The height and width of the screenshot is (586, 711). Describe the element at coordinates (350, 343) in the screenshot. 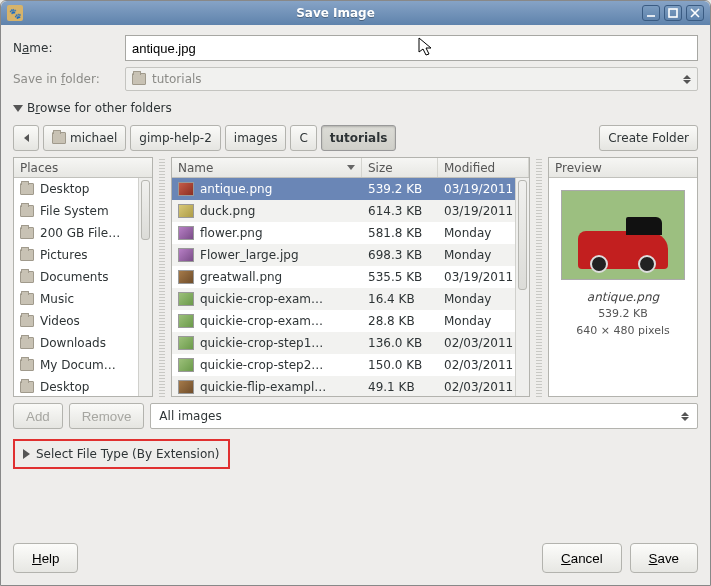

I see `file-row: quickie-crop-step1…136.0 KB02/03/2011` at that location.